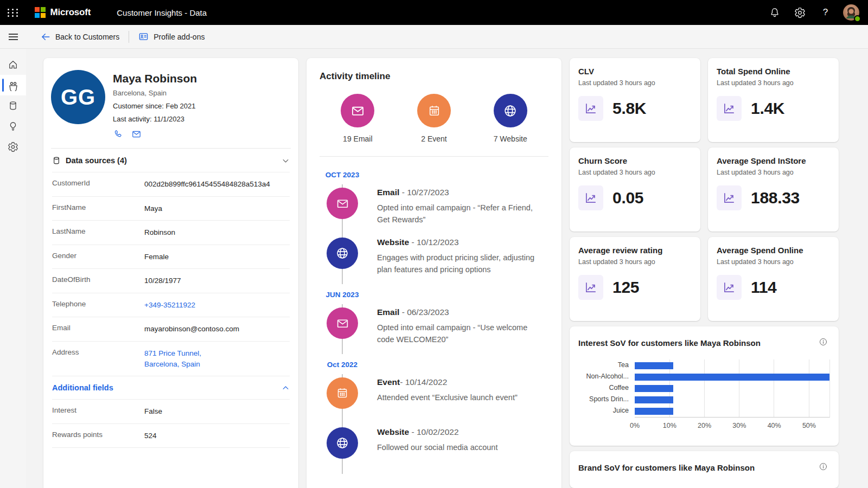 This screenshot has height=488, width=868. I want to click on field-value: 871 Price Tunnel, Barcelona, Spain, so click(173, 359).